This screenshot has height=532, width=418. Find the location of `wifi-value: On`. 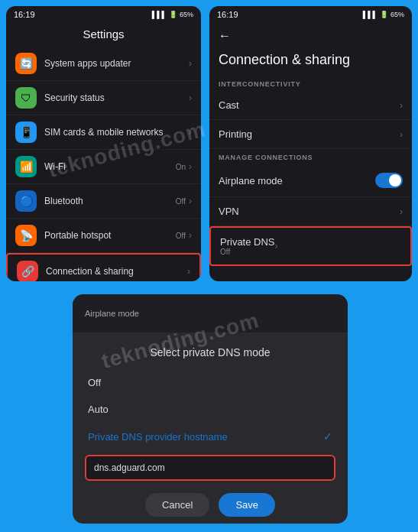

wifi-value: On is located at coordinates (180, 167).